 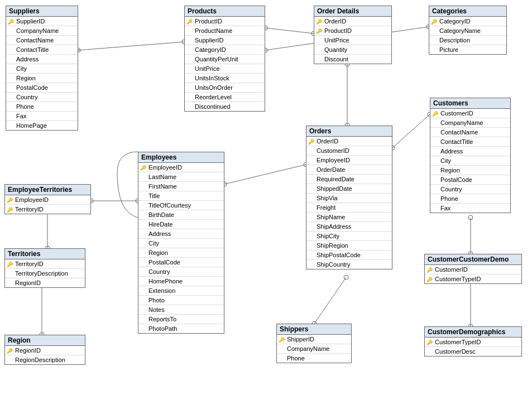 What do you see at coordinates (349, 161) in the screenshot?
I see `field-orders-employeeid: EmployeeID` at bounding box center [349, 161].